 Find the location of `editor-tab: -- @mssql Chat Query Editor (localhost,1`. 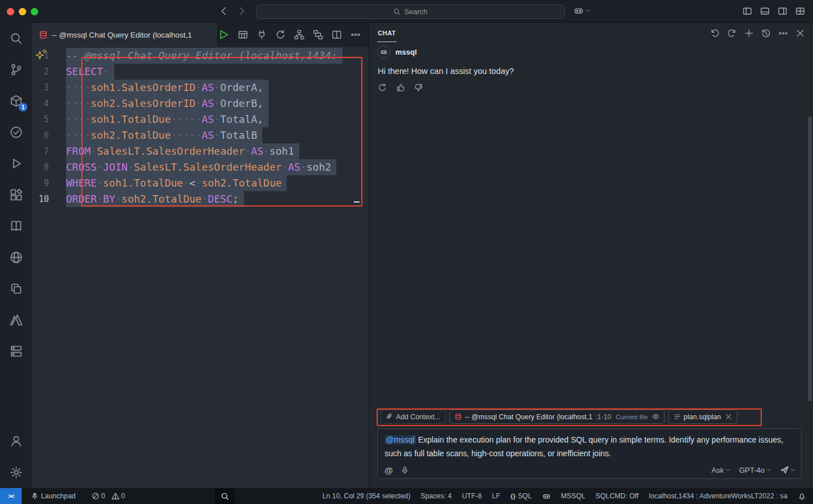

editor-tab: -- @mssql Chat Query Editor (localhost,1 is located at coordinates (125, 35).